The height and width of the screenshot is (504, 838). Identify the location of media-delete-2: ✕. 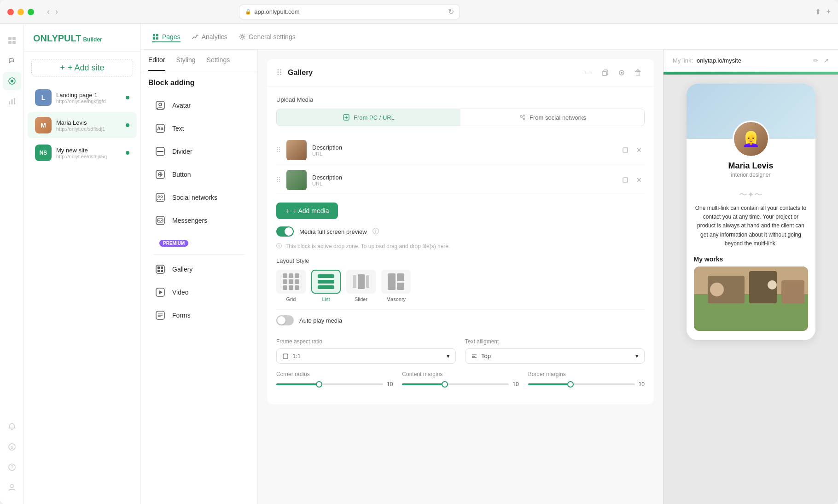
(639, 180).